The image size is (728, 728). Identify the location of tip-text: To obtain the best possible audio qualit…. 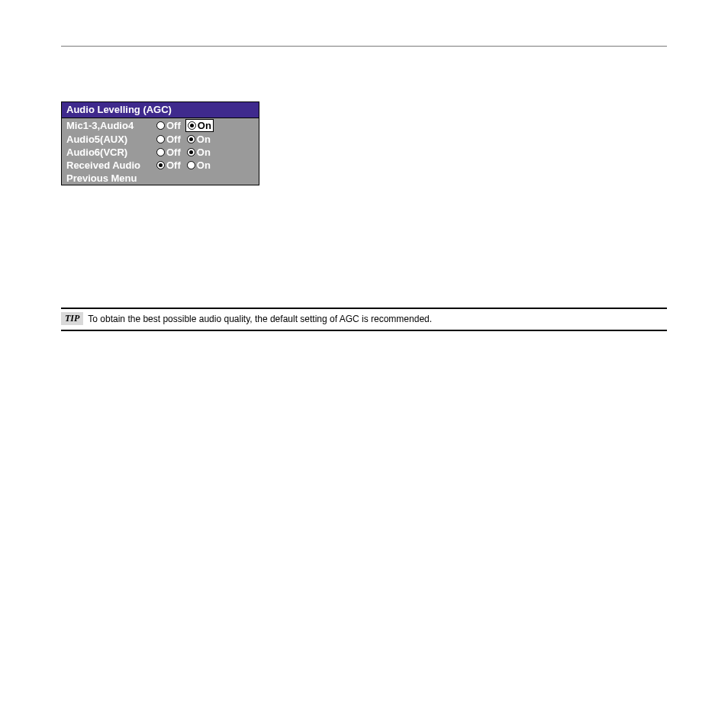
(259, 319).